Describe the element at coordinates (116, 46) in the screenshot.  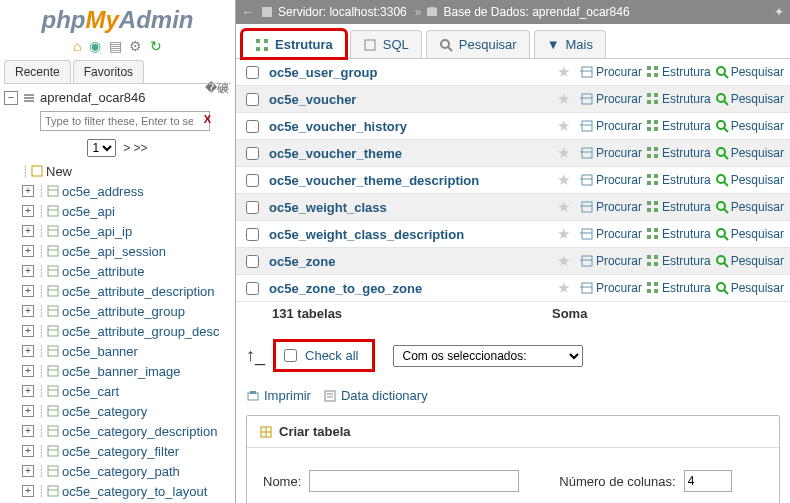
I see `doc-icon: ▤` at that location.